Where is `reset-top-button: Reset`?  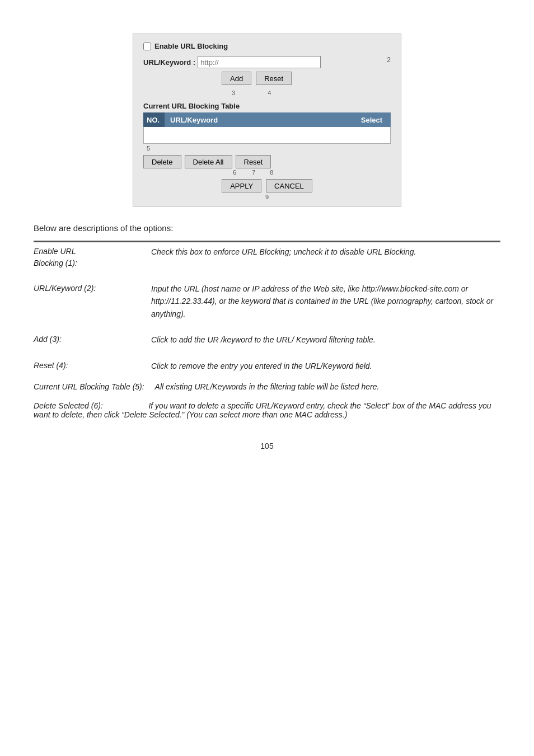
reset-top-button: Reset is located at coordinates (274, 78).